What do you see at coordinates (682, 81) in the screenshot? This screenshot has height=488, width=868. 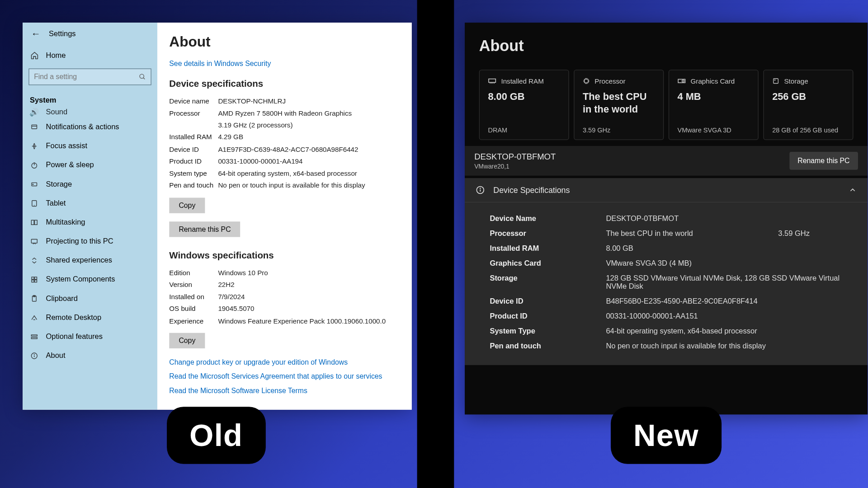 I see `gpu-icon` at bounding box center [682, 81].